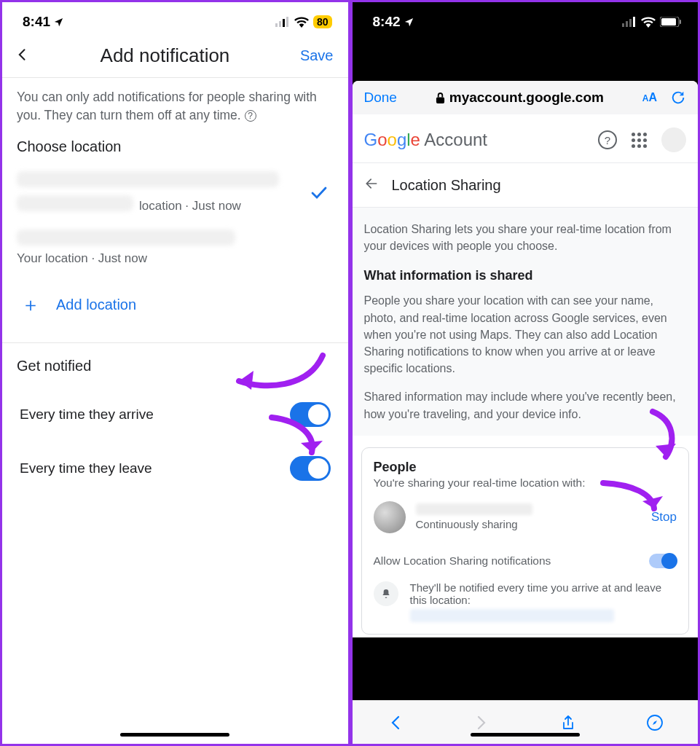 Image resolution: width=700 pixels, height=746 pixels. Describe the element at coordinates (167, 106) in the screenshot. I see `help-text-content: You can only add notifications for peopl…` at that location.